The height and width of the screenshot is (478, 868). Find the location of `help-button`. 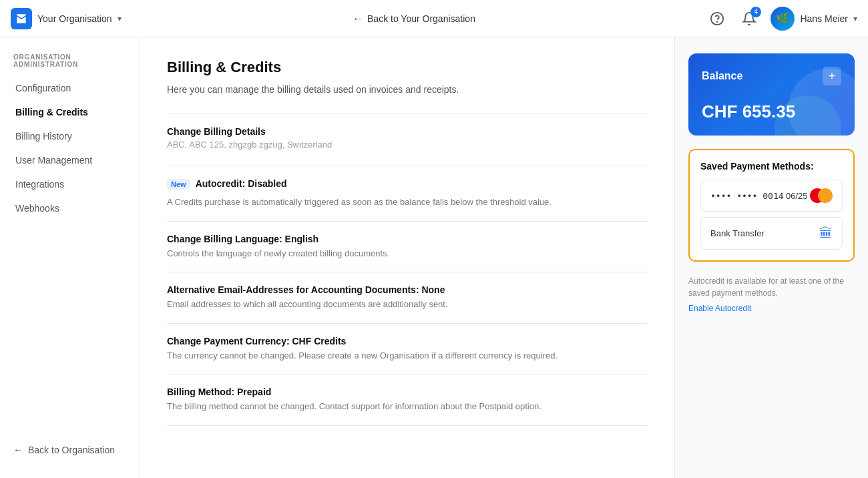

help-button is located at coordinates (717, 19).